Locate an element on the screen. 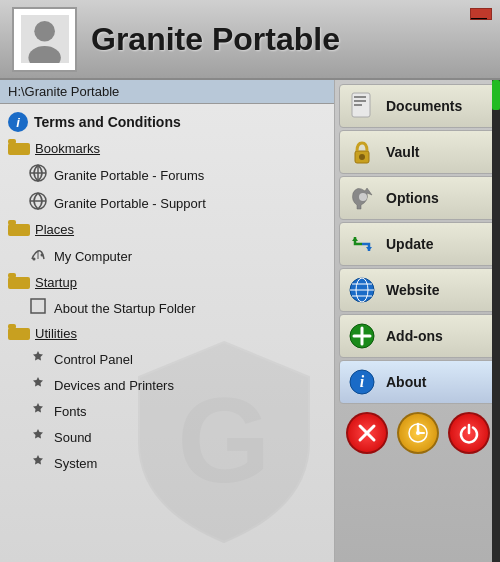 This screenshot has height=562, width=500. addons-icon is located at coordinates (362, 336).